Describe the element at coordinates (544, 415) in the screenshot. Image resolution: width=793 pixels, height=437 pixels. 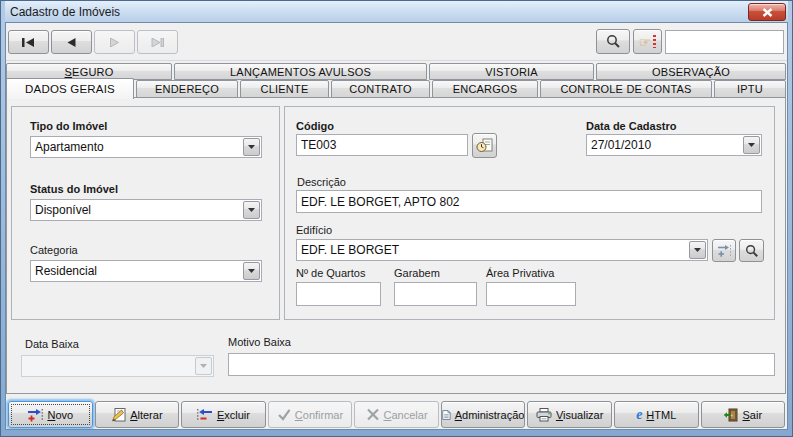
I see `printer-icon` at that location.